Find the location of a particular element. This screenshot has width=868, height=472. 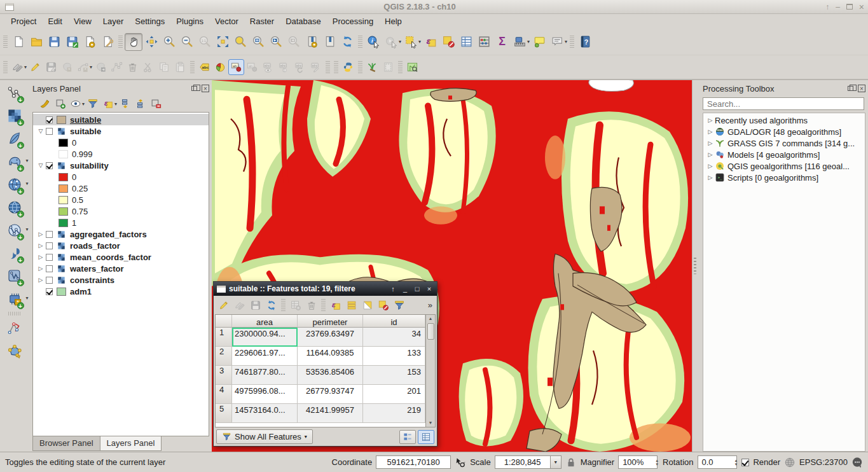

menu-database: Database is located at coordinates (303, 22).